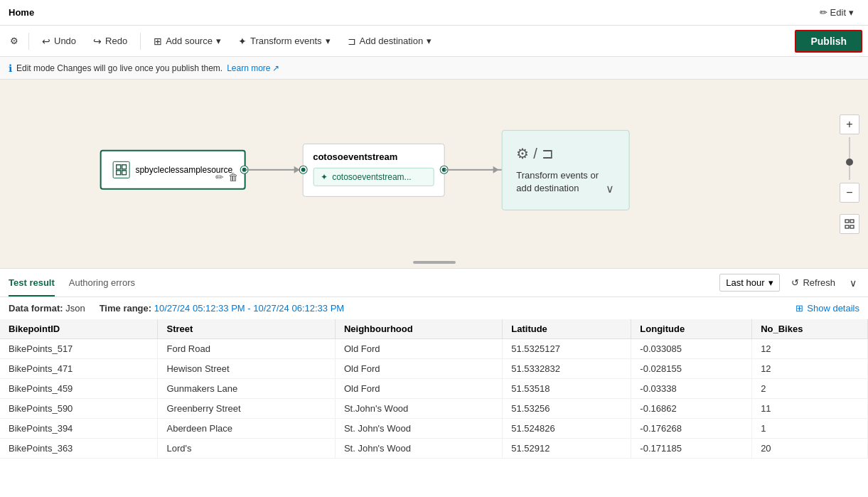 Image resolution: width=868 pixels, height=497 pixels. What do you see at coordinates (853, 283) in the screenshot?
I see `panel-chevron-button: ∨` at bounding box center [853, 283].